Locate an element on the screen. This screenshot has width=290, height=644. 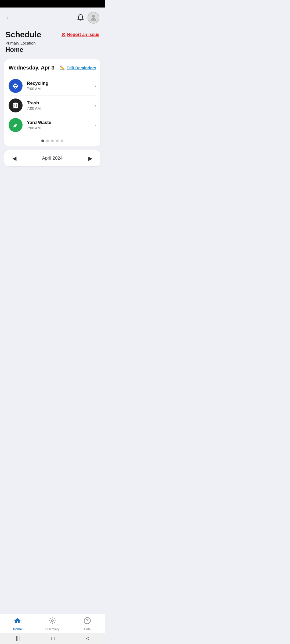
location-label: Primary Location is located at coordinates (52, 43).